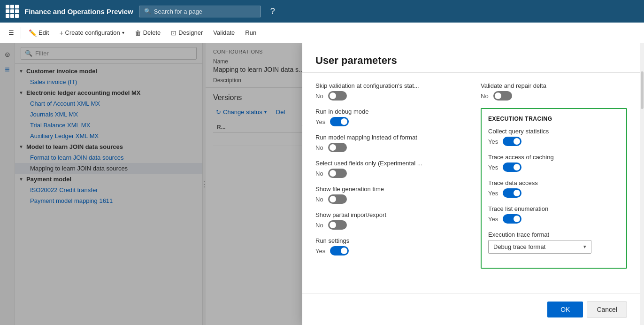 The image size is (644, 325). I want to click on param-validate-repair-delta: Validate and repair delta No, so click(554, 91).